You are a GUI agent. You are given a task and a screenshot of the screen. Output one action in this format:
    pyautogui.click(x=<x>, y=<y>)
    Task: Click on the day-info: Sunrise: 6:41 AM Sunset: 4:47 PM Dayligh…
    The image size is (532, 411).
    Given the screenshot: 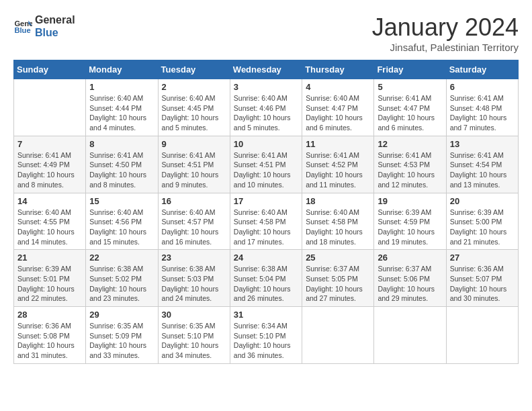 What is the action you would take?
    pyautogui.click(x=410, y=113)
    